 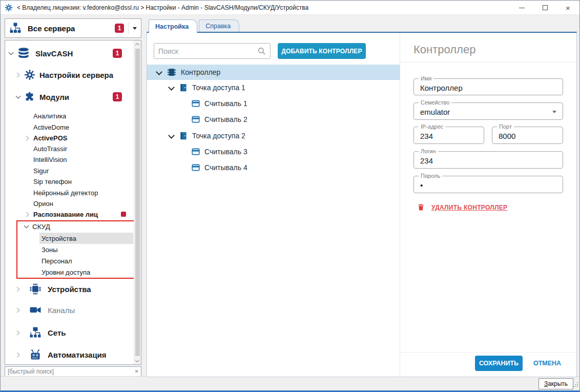 I want to click on delete-controller-label: УДАЛИТЬ КОНТРОЛЛЕР, so click(x=469, y=208).